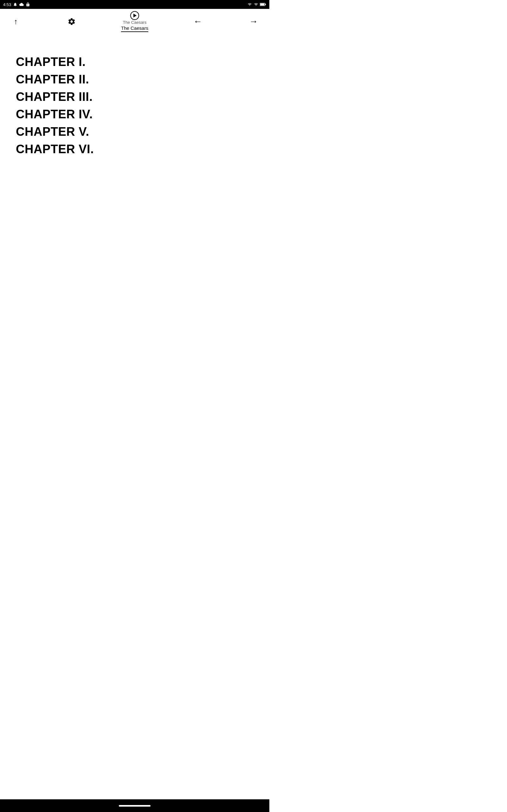 This screenshot has width=507, height=812. What do you see at coordinates (143, 149) in the screenshot?
I see `chapter-item: CHAPTER VI.` at bounding box center [143, 149].